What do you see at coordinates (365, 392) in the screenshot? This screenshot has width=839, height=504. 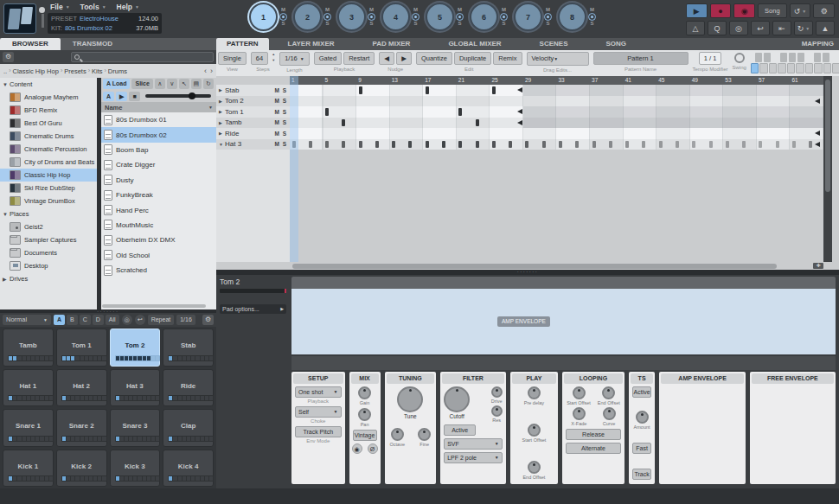 I see `gain-knob` at bounding box center [365, 392].